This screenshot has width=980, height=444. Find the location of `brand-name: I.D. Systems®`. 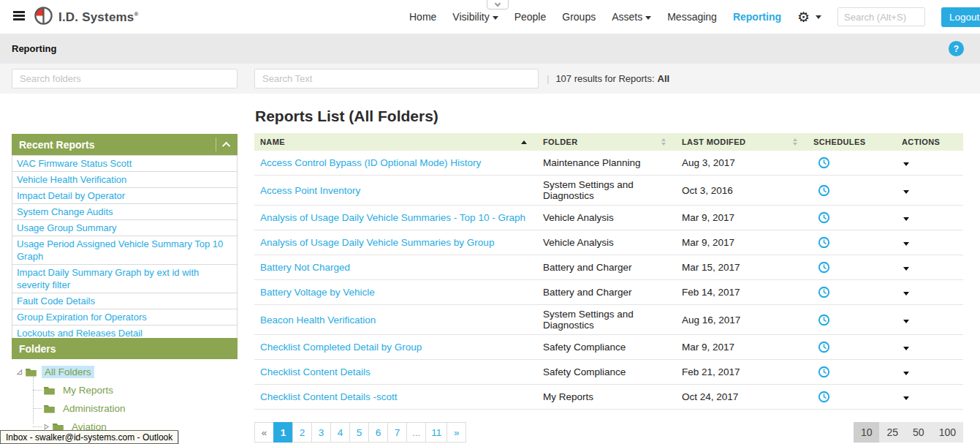

brand-name: I.D. Systems® is located at coordinates (99, 18).